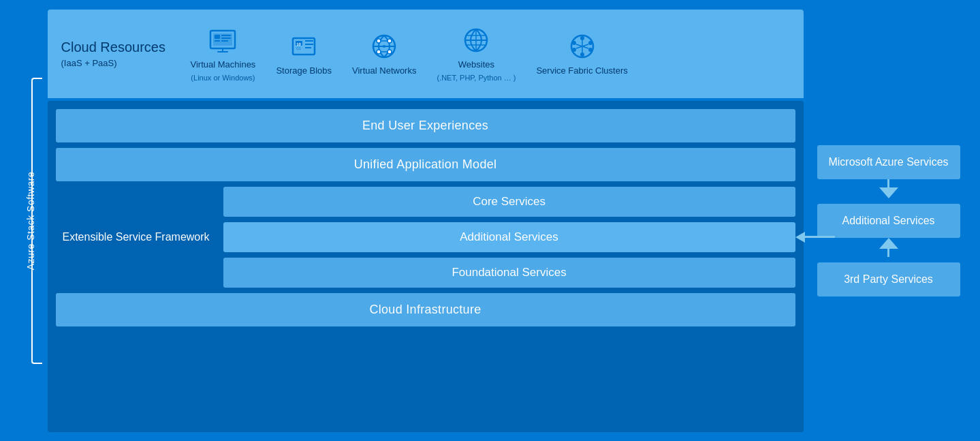 This screenshot has height=441, width=980. I want to click on core-services-box: Core Services, so click(509, 202).